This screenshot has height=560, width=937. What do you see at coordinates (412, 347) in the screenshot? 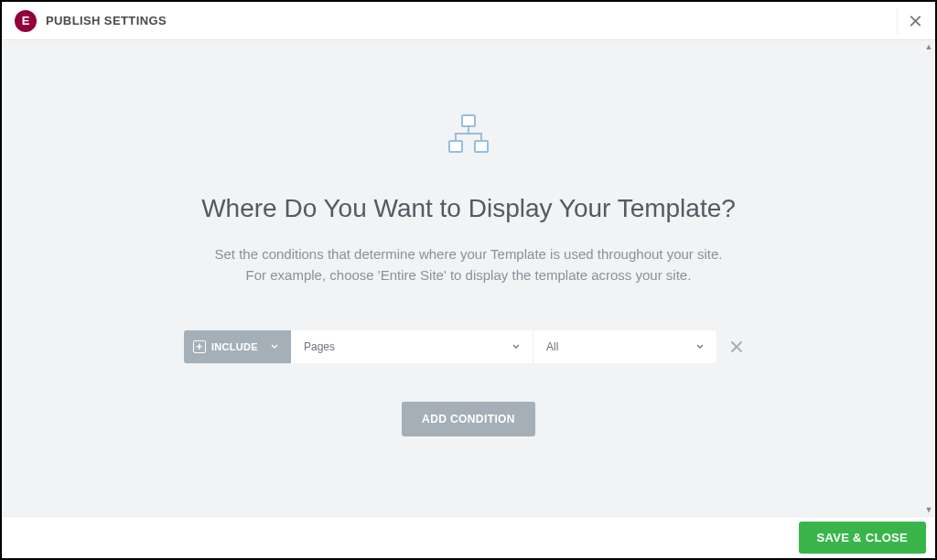
I see `scope-select: Pages` at bounding box center [412, 347].